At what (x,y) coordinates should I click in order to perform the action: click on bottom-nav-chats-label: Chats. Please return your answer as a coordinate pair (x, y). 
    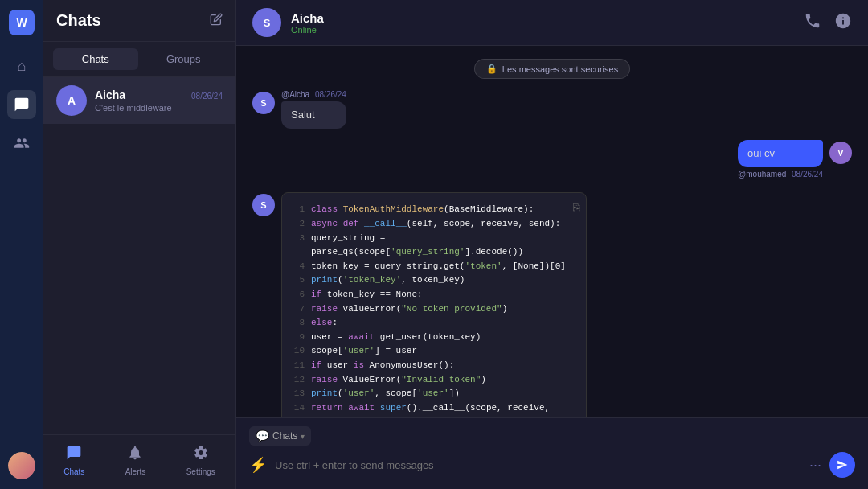
    Looking at the image, I should click on (74, 471).